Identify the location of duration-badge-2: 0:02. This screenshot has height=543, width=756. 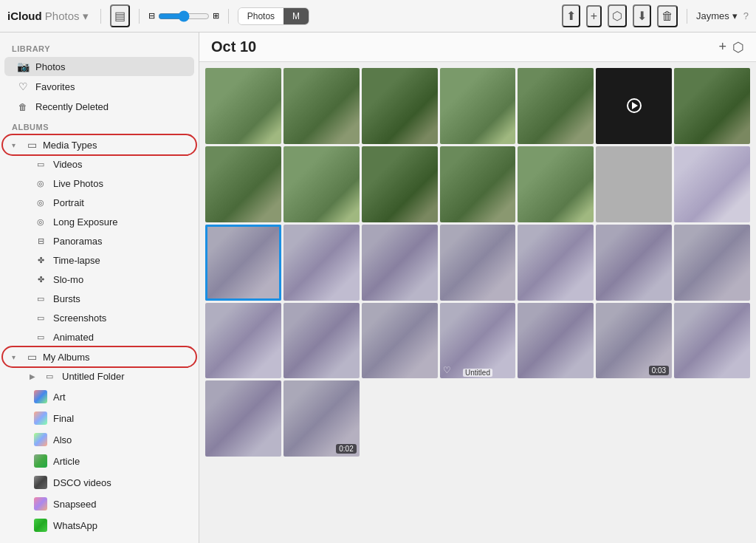
(346, 449).